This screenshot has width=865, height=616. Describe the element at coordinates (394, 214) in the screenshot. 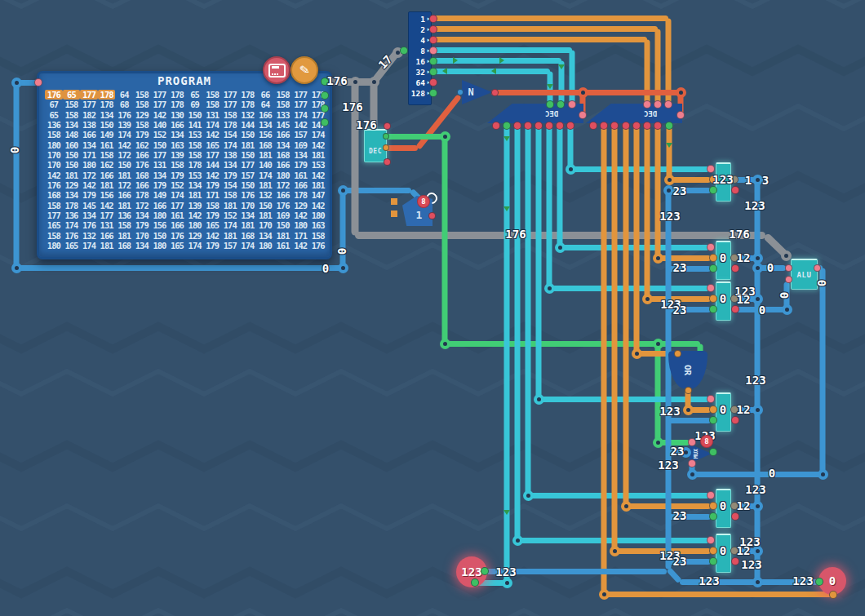

I see `pin-square` at that location.